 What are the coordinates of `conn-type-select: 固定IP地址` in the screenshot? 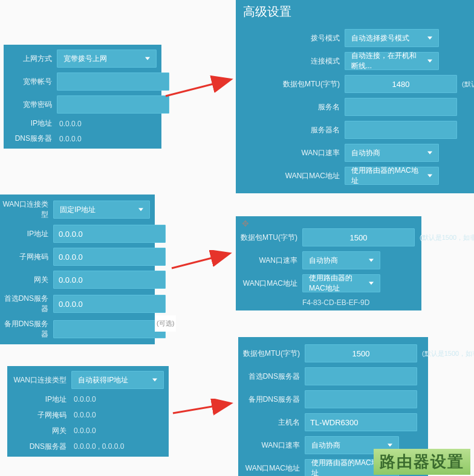 It's located at (102, 210).